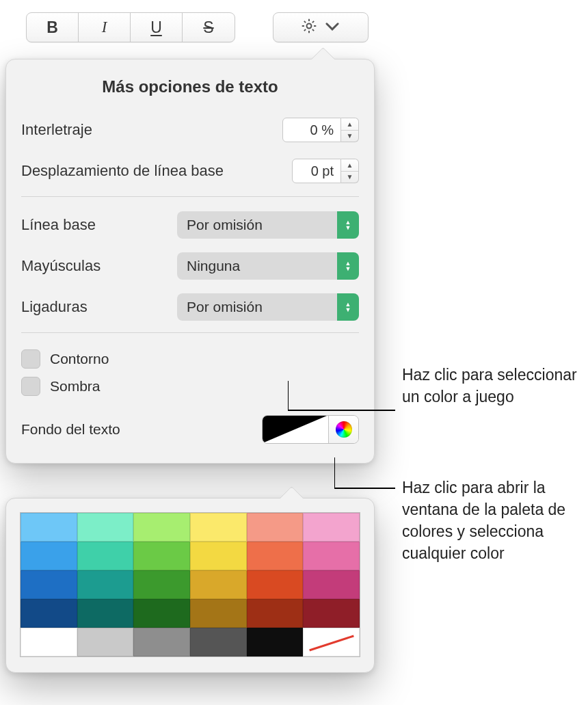  Describe the element at coordinates (224, 307) in the screenshot. I see `ligatures-value: Por omisión` at that location.